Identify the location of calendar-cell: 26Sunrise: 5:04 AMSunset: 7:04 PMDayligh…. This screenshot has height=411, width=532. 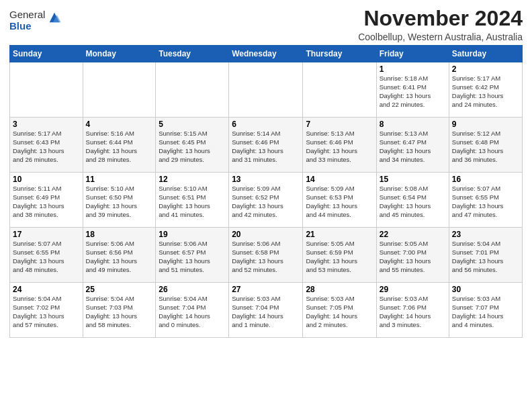
(192, 310).